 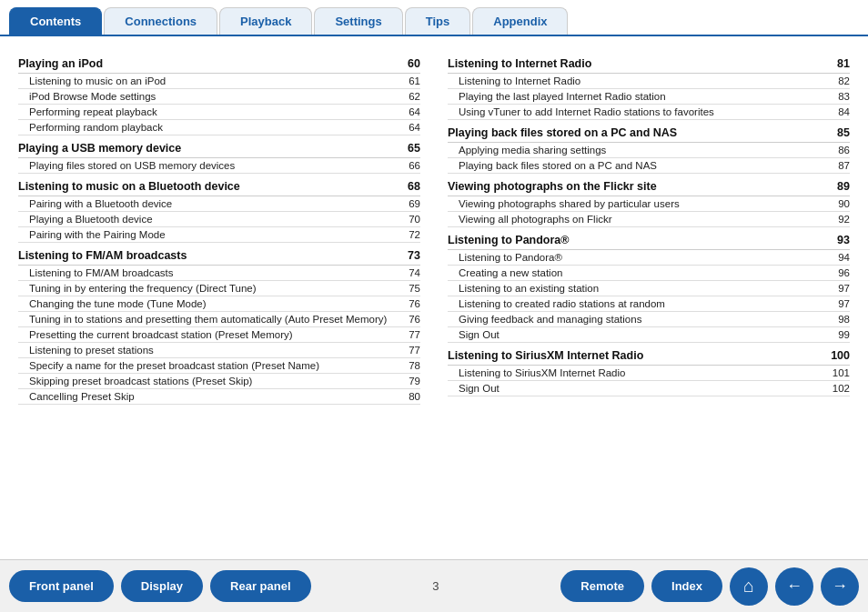 What do you see at coordinates (219, 289) in the screenshot?
I see `toc-entry: Tuning in by entering the frequency (Dir…` at bounding box center [219, 289].